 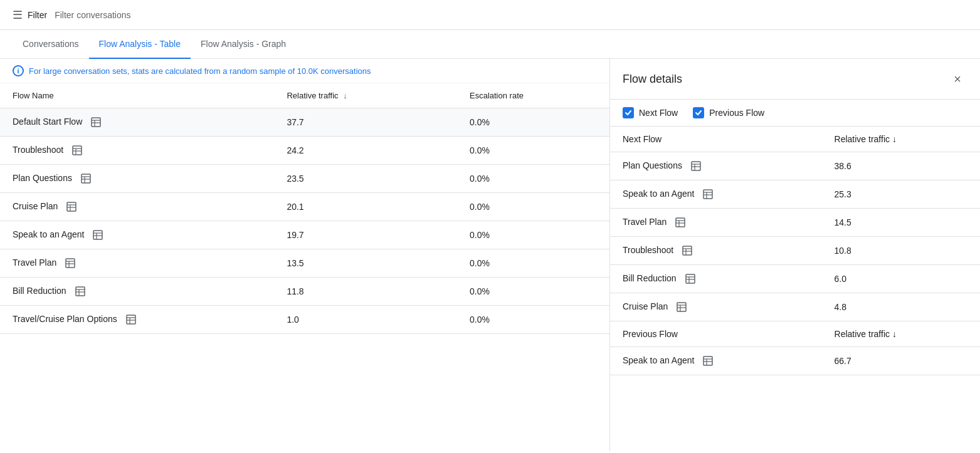 What do you see at coordinates (795, 307) in the screenshot?
I see `list-item: Cruise Plan 4.8` at bounding box center [795, 307].